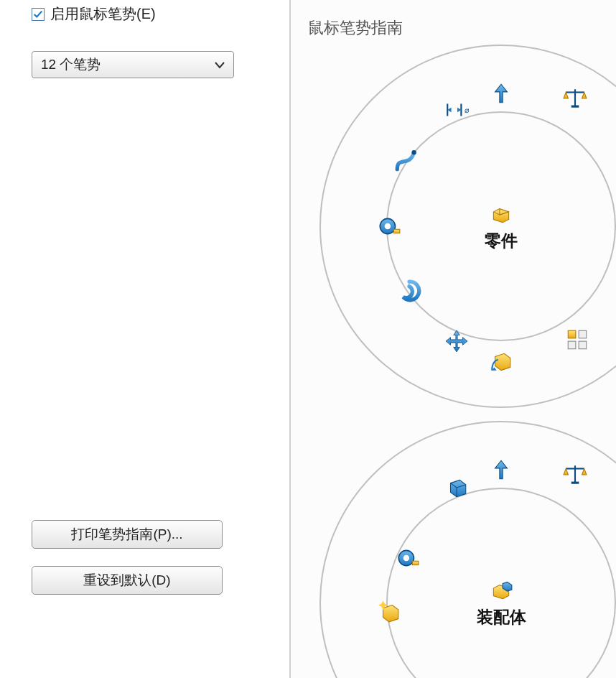 This screenshot has width=616, height=678. I want to click on cube-icon, so click(457, 488).